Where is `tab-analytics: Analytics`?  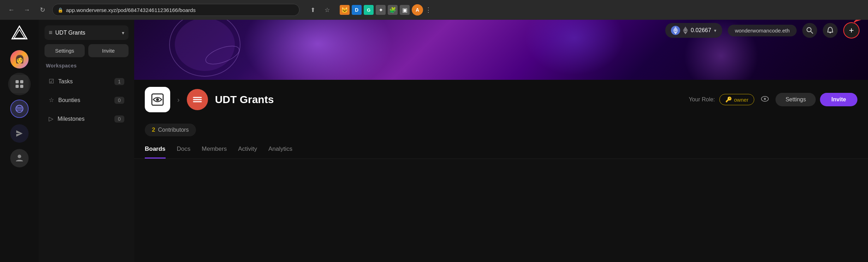 tab-analytics: Analytics is located at coordinates (280, 150).